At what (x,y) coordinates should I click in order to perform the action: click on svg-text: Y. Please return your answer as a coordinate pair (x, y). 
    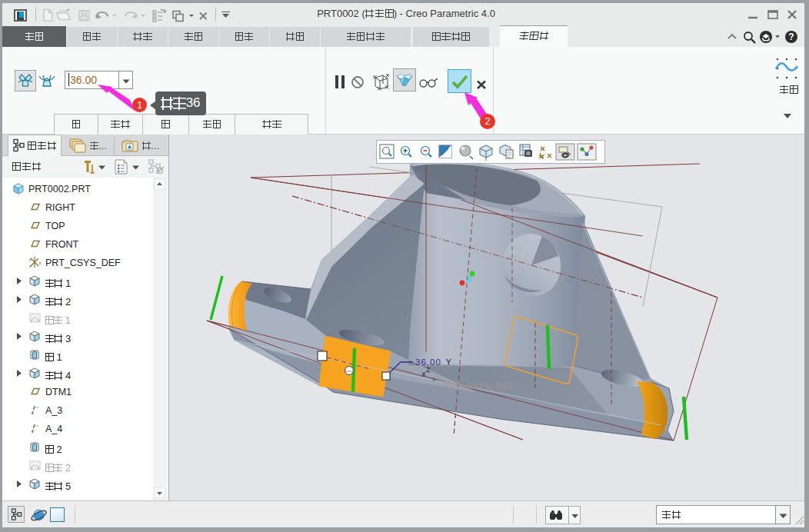
    Looking at the image, I should click on (449, 363).